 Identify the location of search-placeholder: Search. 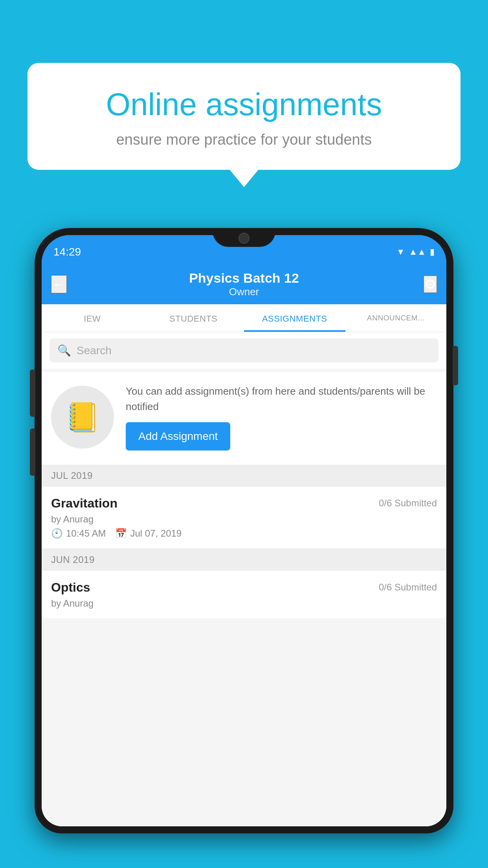
(94, 351).